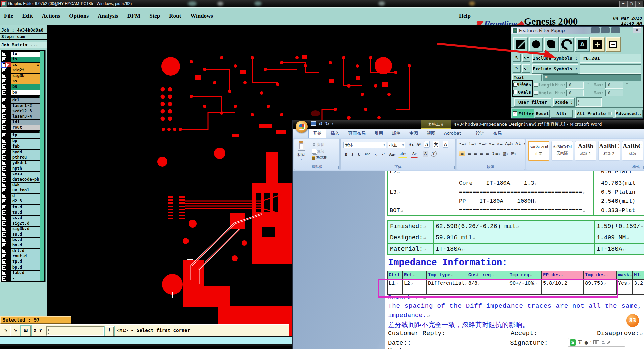 The image size is (644, 349). Describe the element at coordinates (26, 331) in the screenshot. I see `grid-toggle-icon: ⊞` at that location.